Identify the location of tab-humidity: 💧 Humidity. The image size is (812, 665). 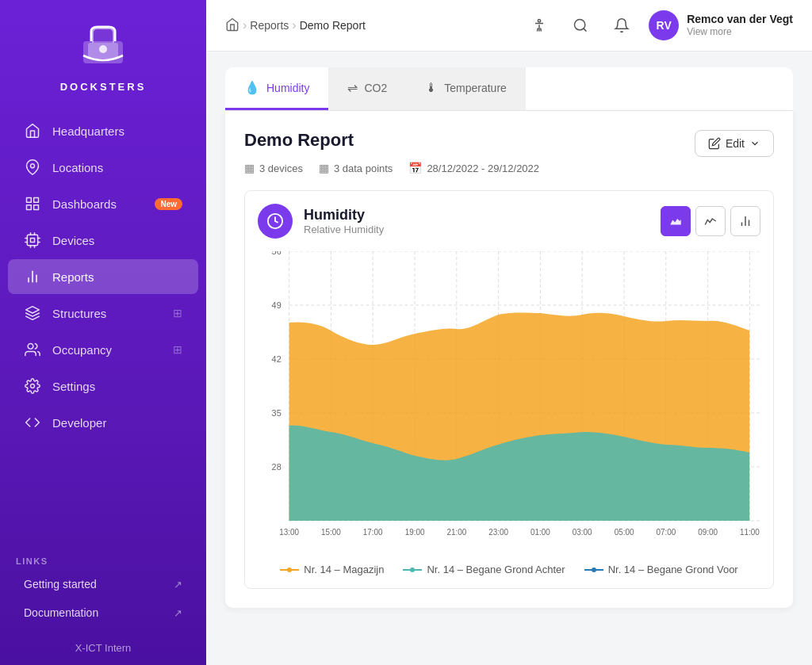
(277, 89).